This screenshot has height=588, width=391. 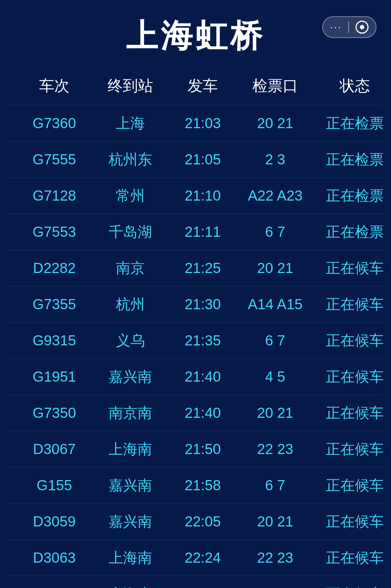 I want to click on cell-departure-time: 21:30, so click(x=203, y=304).